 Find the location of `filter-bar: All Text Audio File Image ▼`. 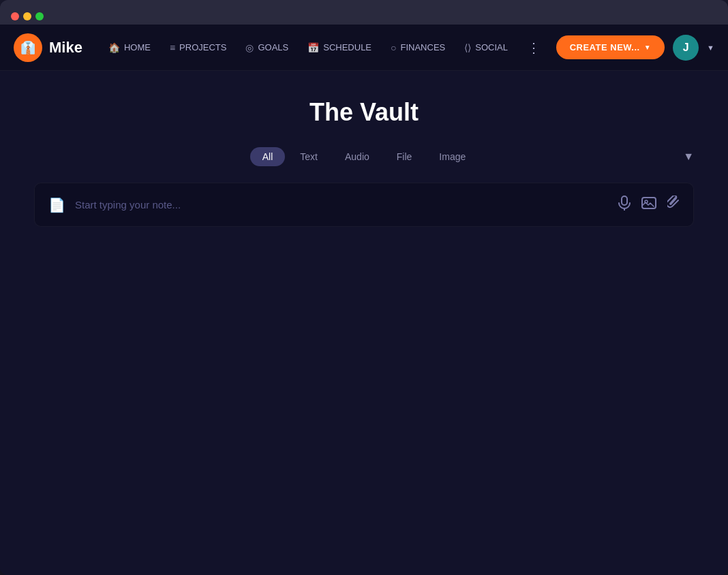

filter-bar: All Text Audio File Image ▼ is located at coordinates (364, 157).